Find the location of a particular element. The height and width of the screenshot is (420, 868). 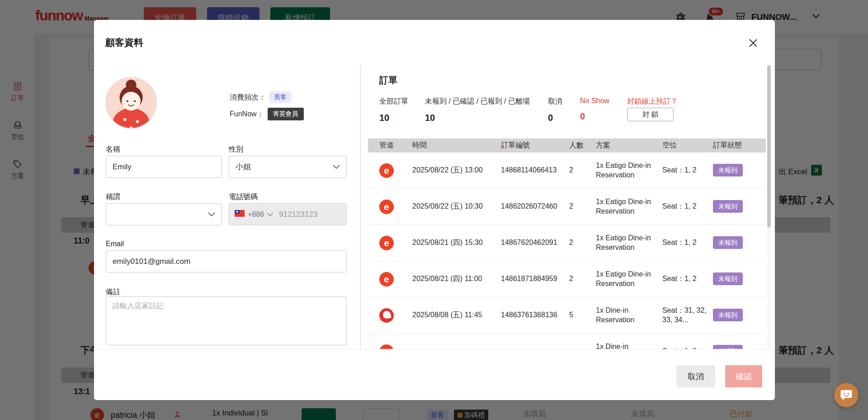

order-row: 2025/08/08 (五) 11:45 14863761368136 5 1x… is located at coordinates (567, 315).